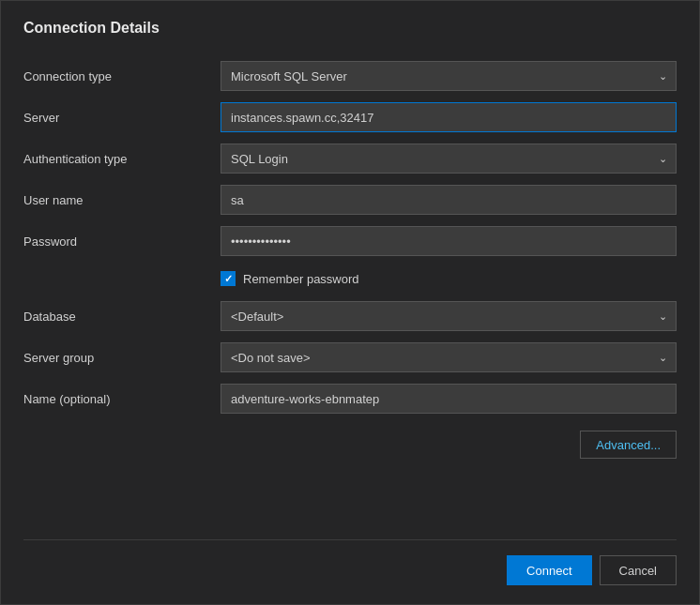  I want to click on server-group-row: Server group <Do not save> ⌄, so click(350, 357).